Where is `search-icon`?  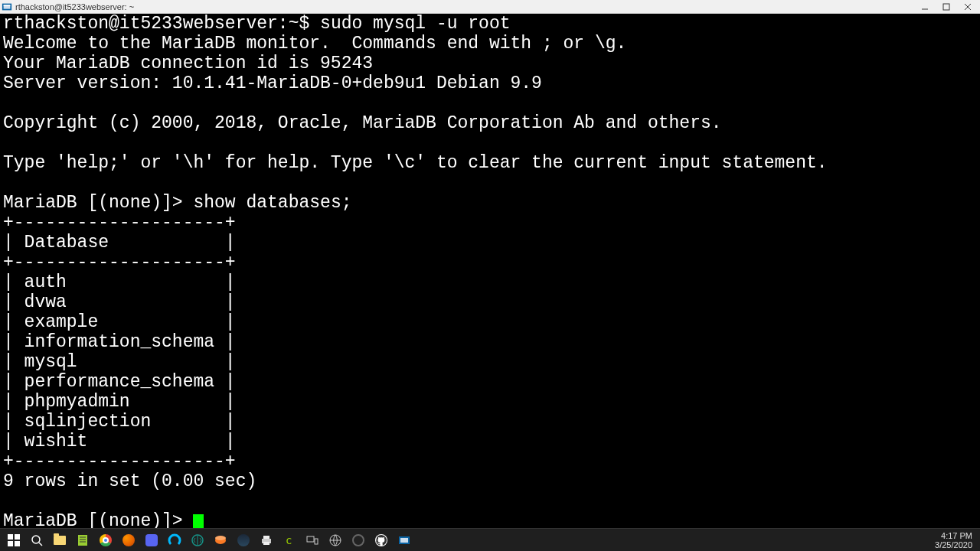 search-icon is located at coordinates (37, 540).